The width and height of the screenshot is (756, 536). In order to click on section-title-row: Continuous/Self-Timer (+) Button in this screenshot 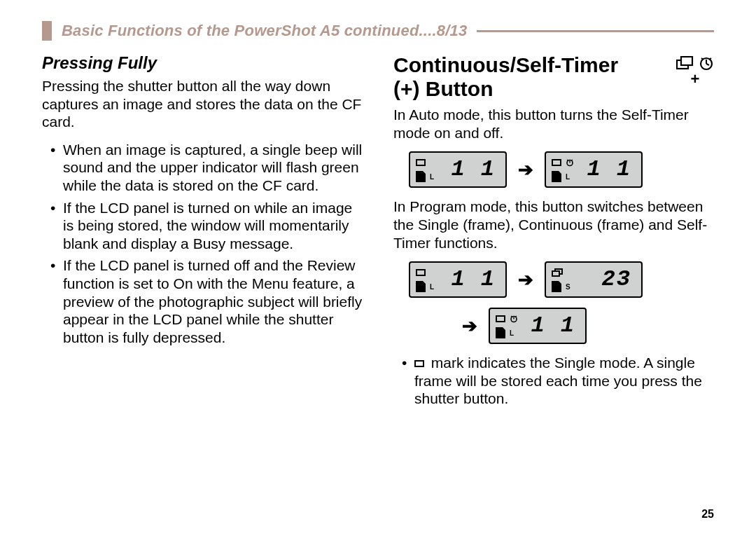, I will do `click(554, 77)`.